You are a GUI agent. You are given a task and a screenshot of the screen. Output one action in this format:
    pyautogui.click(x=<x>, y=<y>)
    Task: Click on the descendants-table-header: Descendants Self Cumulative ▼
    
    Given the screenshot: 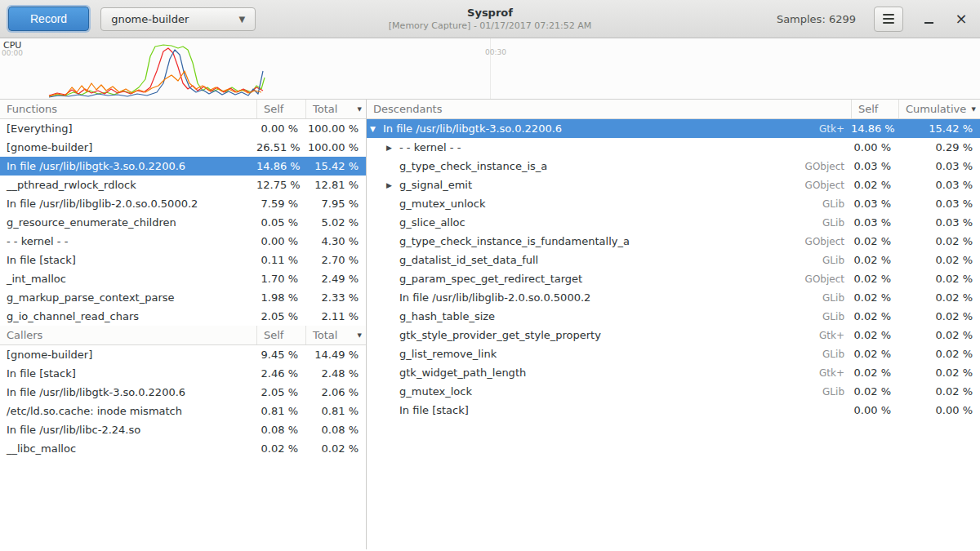 What is the action you would take?
    pyautogui.click(x=673, y=109)
    